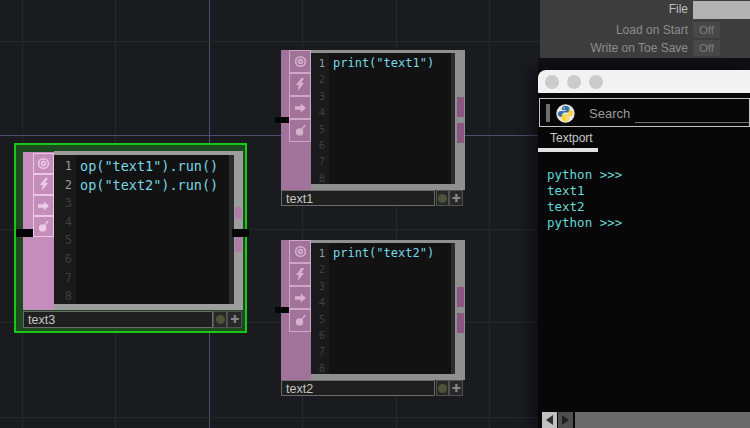  What do you see at coordinates (566, 116) in the screenshot?
I see `python-logo-icon` at bounding box center [566, 116].